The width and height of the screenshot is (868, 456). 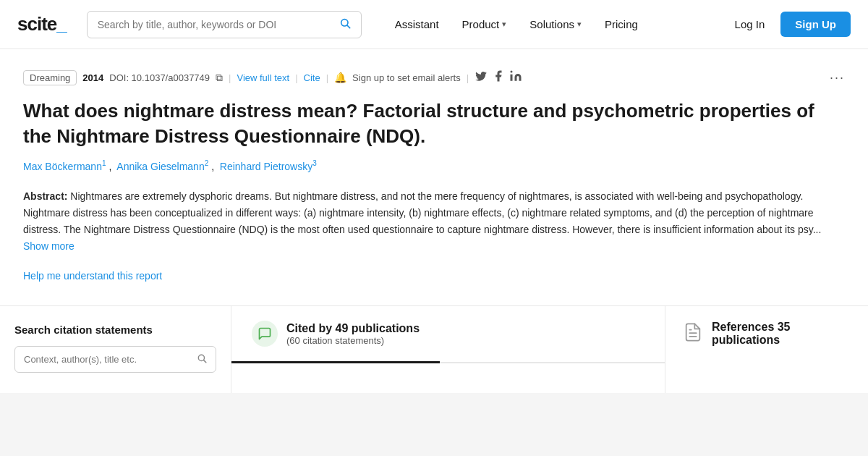 What do you see at coordinates (448, 350) in the screenshot?
I see `citations-panel: Cited by 49 publications (60 citation st…` at bounding box center [448, 350].